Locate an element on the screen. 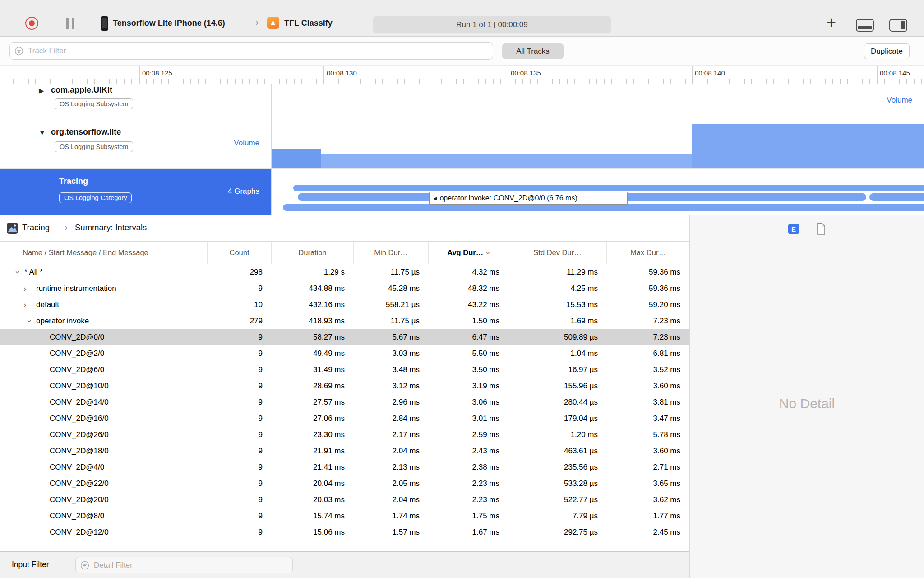  track-filter-input is located at coordinates (251, 51).